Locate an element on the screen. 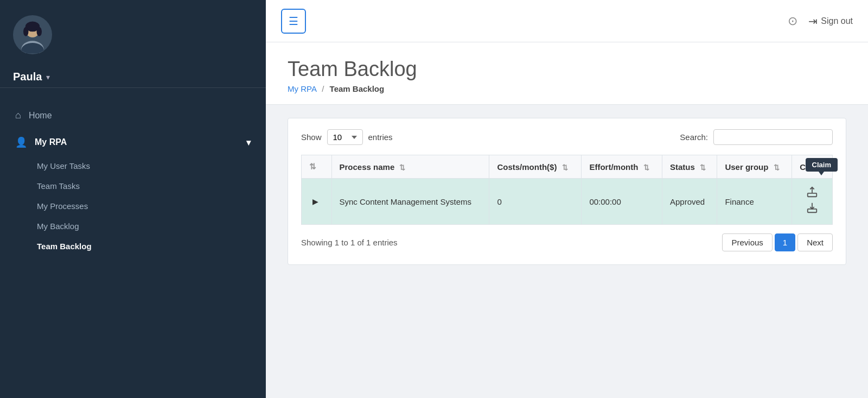 This screenshot has width=868, height=398. table-footer: Showing 1 to 1 of 1 entries Previous 1 N… is located at coordinates (567, 242).